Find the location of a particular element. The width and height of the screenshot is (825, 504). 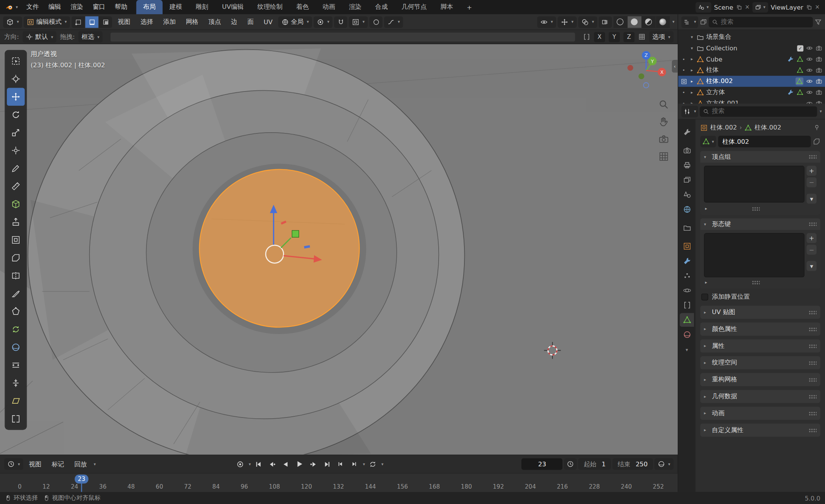

drag-dropdown: 框选 ▾ is located at coordinates (91, 37).